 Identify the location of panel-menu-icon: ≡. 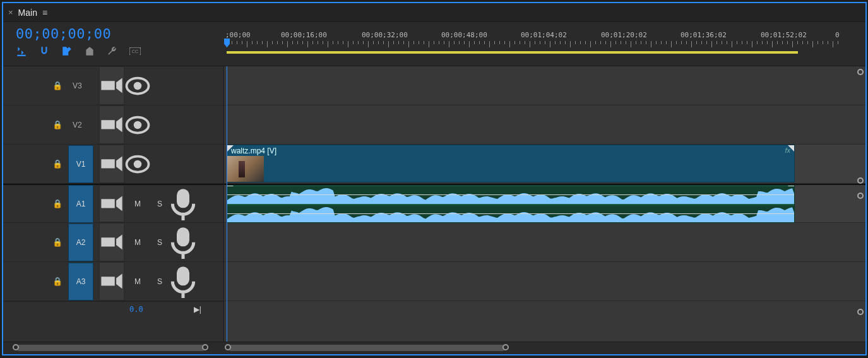
(45, 13).